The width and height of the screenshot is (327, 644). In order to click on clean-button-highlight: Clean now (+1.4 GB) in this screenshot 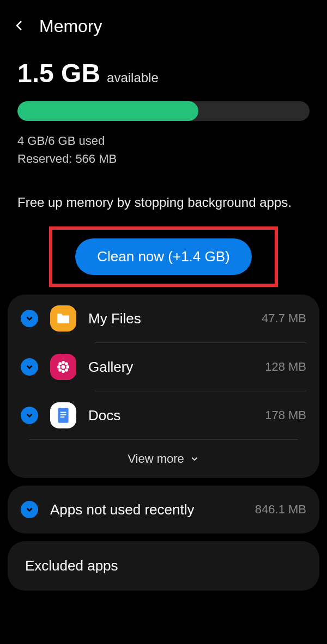, I will do `click(164, 257)`.